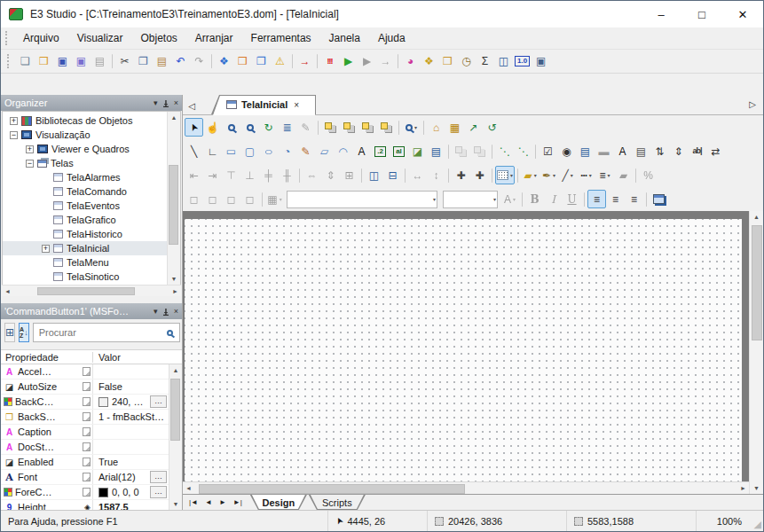 The width and height of the screenshot is (764, 532). What do you see at coordinates (623, 151) in the screenshot?
I see `label-tool-button: A▾` at bounding box center [623, 151].